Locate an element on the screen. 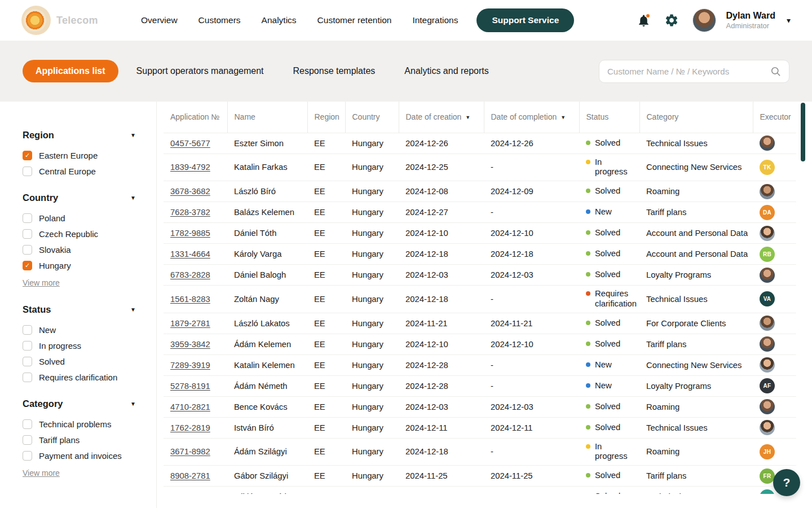 The height and width of the screenshot is (508, 812). filter-option-poland: Poland is located at coordinates (79, 218).